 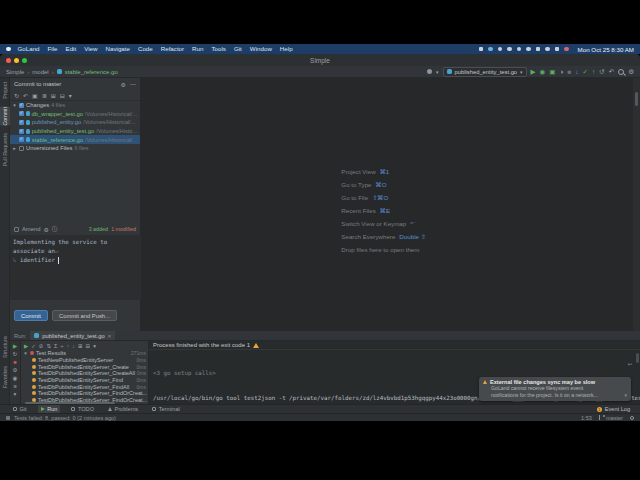 I want to click on menu-item: Refactor, so click(x=172, y=49).